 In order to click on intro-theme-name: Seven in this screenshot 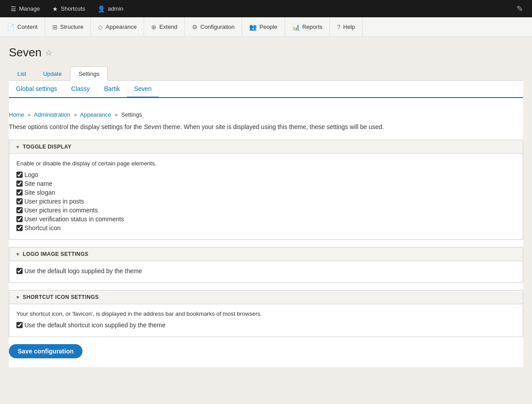, I will do `click(153, 127)`.